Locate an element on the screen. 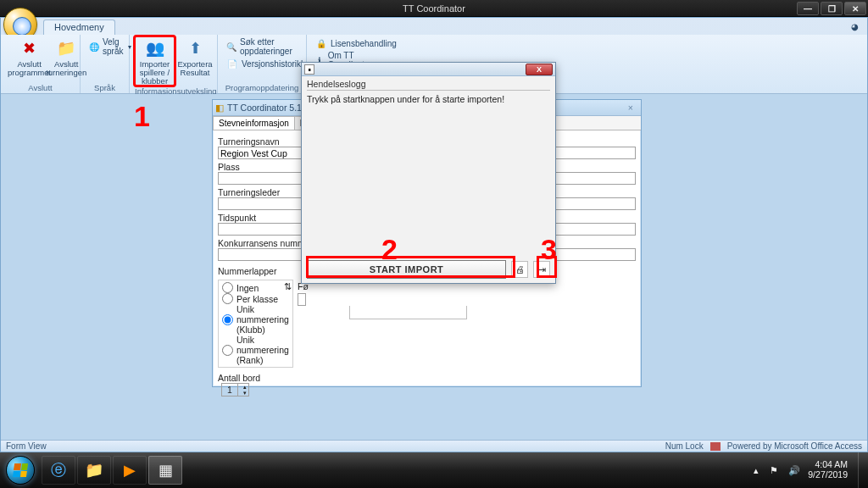 The height and width of the screenshot is (488, 868). ribbon-group-update: 🔍 Søk etter oppdateringer 📄 Versjonshist… is located at coordinates (263, 64).